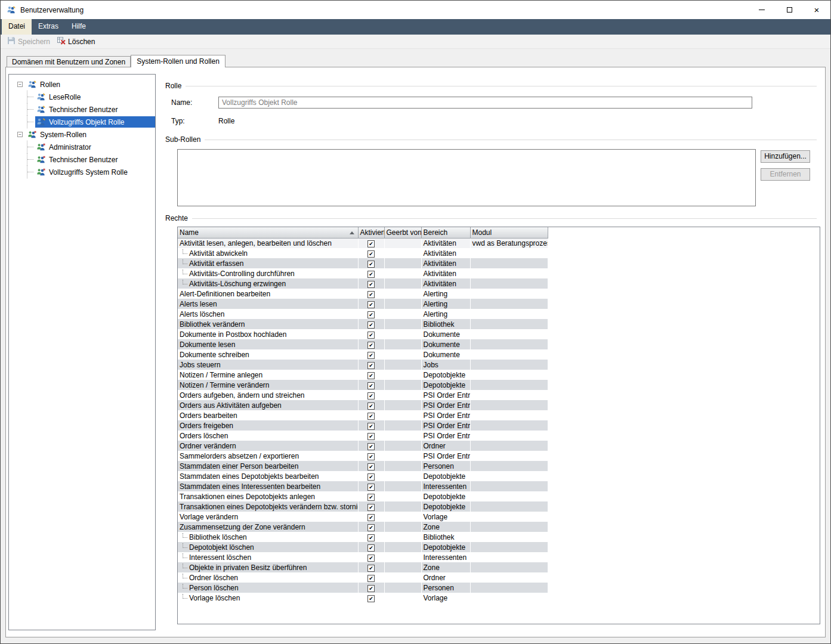  I want to click on save-button: Speichern, so click(29, 42).